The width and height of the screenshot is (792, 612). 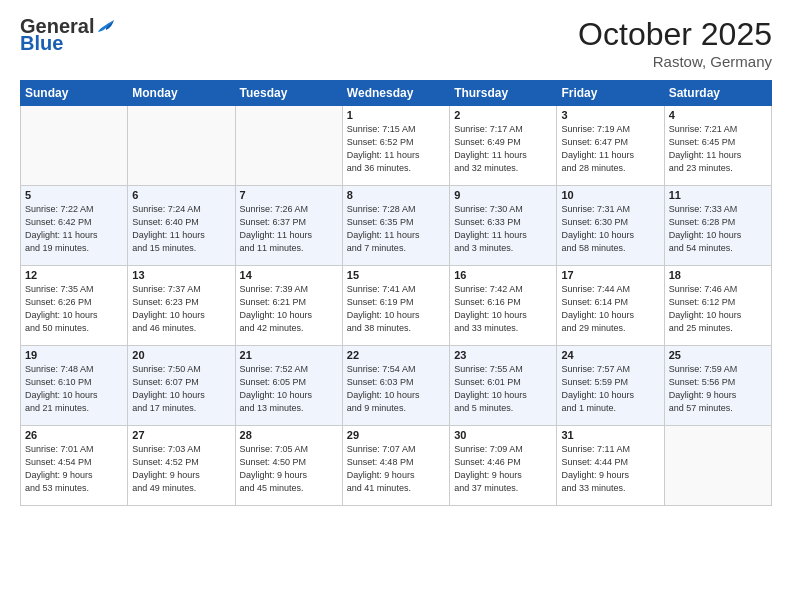 I want to click on day-info: Sunrise: 7:57 AM Sunset: 5:59 PM Dayligh…, so click(x=610, y=389).